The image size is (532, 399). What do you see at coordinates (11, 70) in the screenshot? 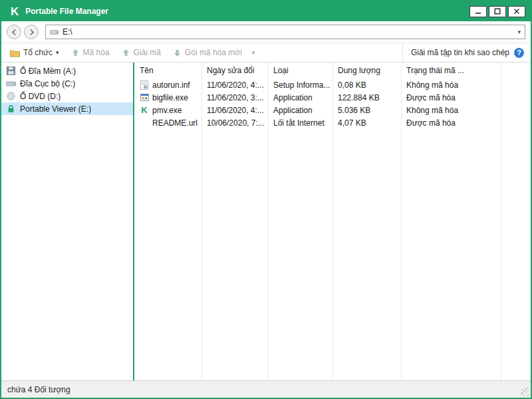
I see `floppy-drive-icon` at bounding box center [11, 70].